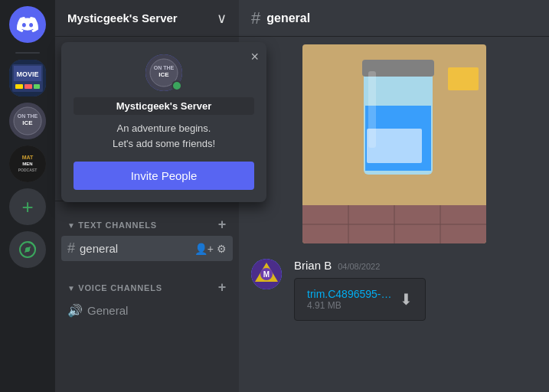 The height and width of the screenshot is (392, 549). I want to click on voice-channel-general: 🔊 General, so click(147, 311).